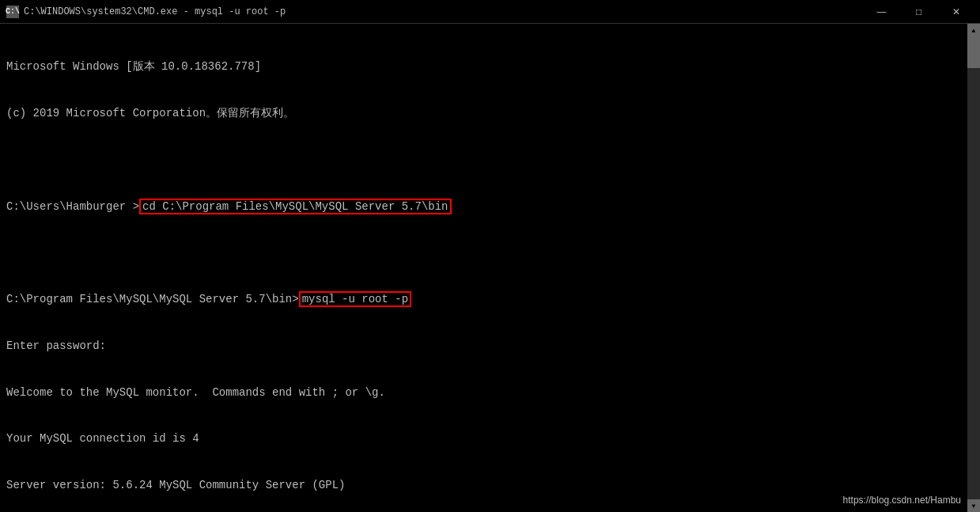 The height and width of the screenshot is (512, 980). What do you see at coordinates (974, 267) in the screenshot?
I see `scrollbar-track` at bounding box center [974, 267].